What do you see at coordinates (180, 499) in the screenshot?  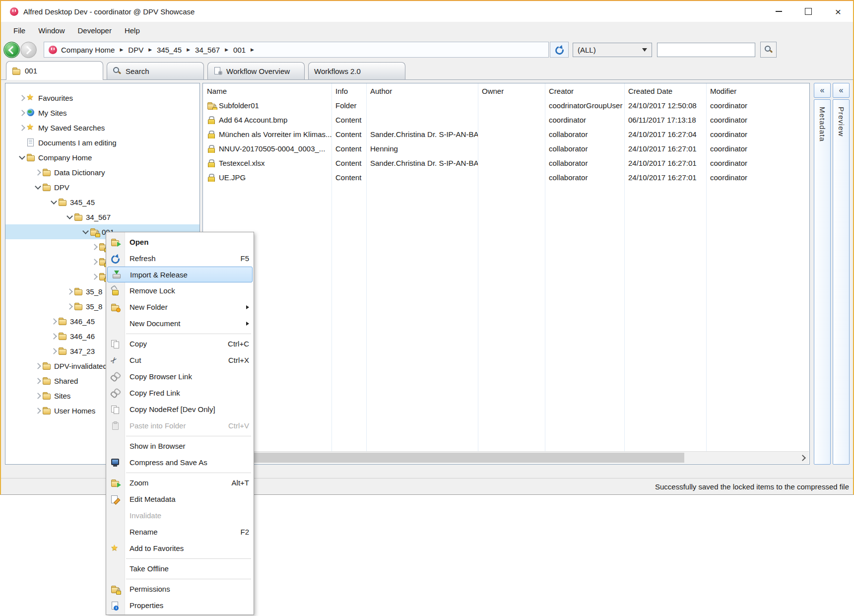 I see `menu-item-edit-metadata: Edit Metadata` at bounding box center [180, 499].